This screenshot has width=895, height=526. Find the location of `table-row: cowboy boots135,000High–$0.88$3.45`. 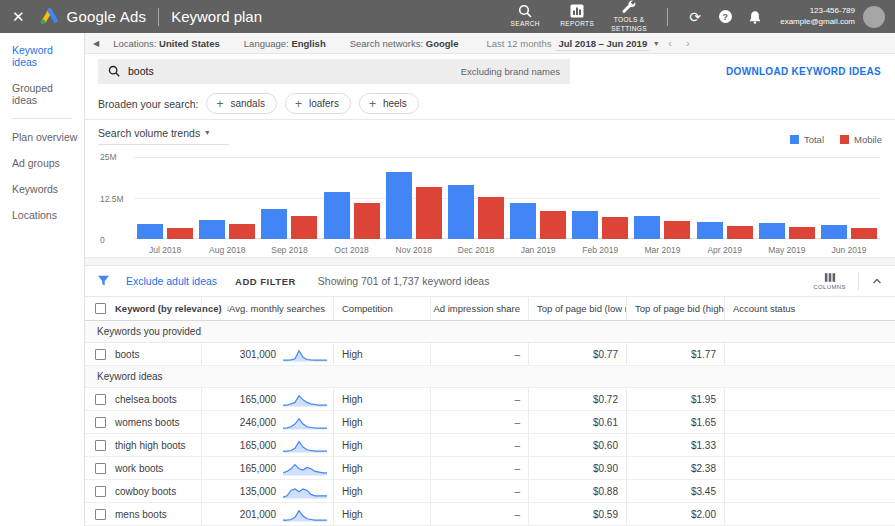

table-row: cowboy boots135,000High–$0.88$3.45 is located at coordinates (490, 492).